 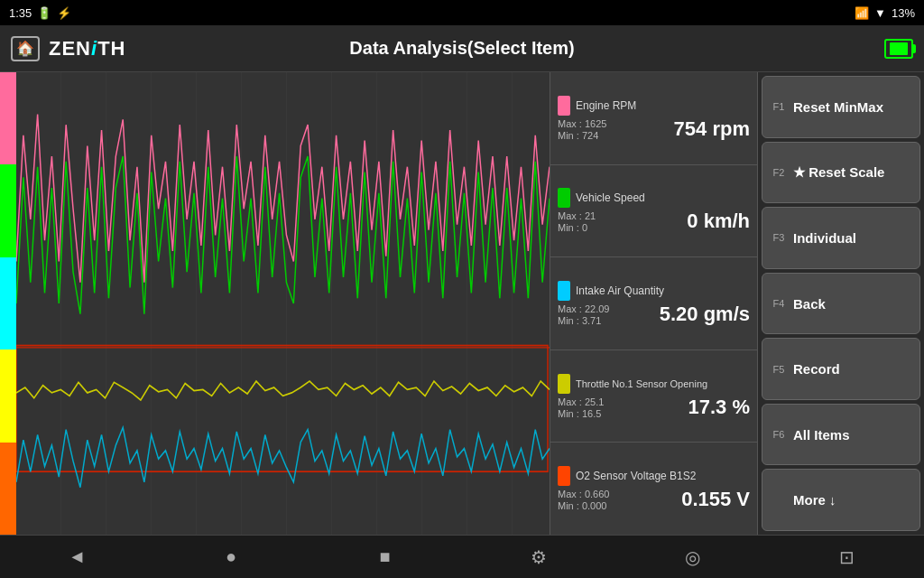 What do you see at coordinates (564, 198) in the screenshot?
I see `color-dot-speed` at bounding box center [564, 198].